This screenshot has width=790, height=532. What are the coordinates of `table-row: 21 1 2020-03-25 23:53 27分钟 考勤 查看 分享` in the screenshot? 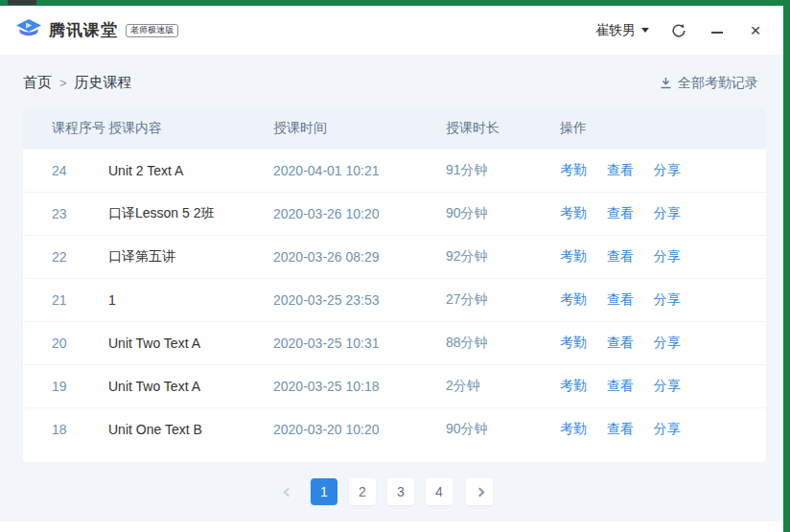 It's located at (395, 299).